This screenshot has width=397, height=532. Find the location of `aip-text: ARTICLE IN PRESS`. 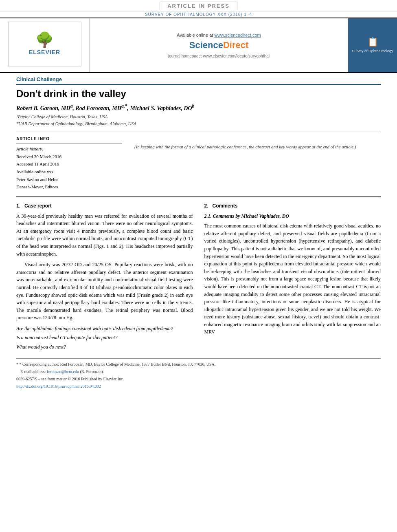

aip-text: ARTICLE IN PRESS is located at coordinates (199, 6).